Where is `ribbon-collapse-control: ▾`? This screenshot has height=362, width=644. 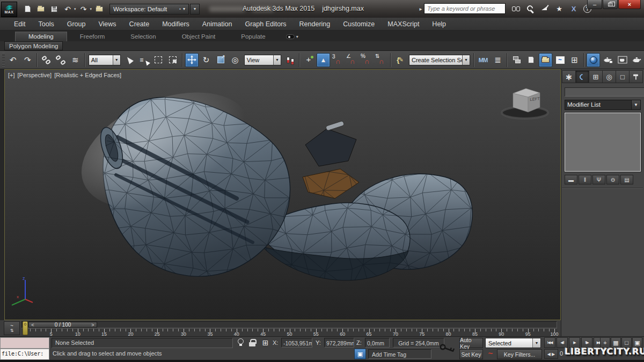
ribbon-collapse-control: ▾ is located at coordinates (292, 36).